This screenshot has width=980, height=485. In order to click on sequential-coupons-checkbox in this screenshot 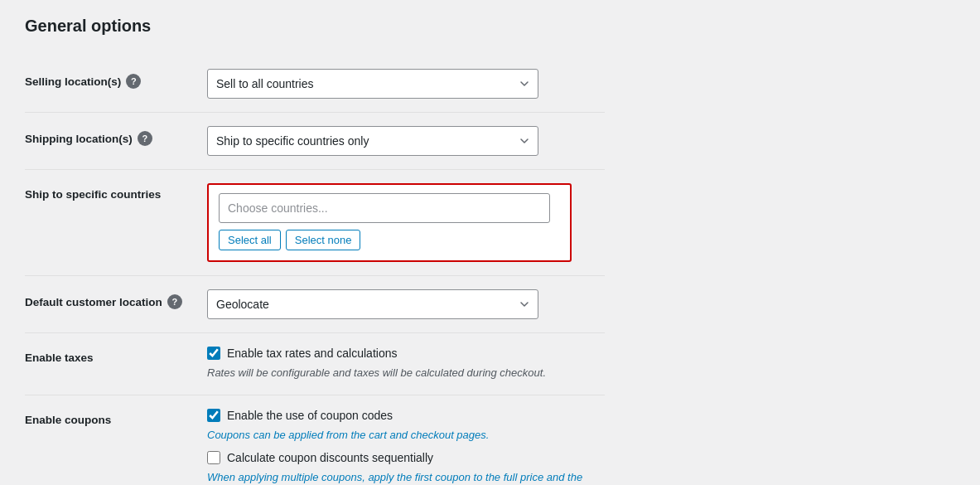, I will do `click(214, 458)`.